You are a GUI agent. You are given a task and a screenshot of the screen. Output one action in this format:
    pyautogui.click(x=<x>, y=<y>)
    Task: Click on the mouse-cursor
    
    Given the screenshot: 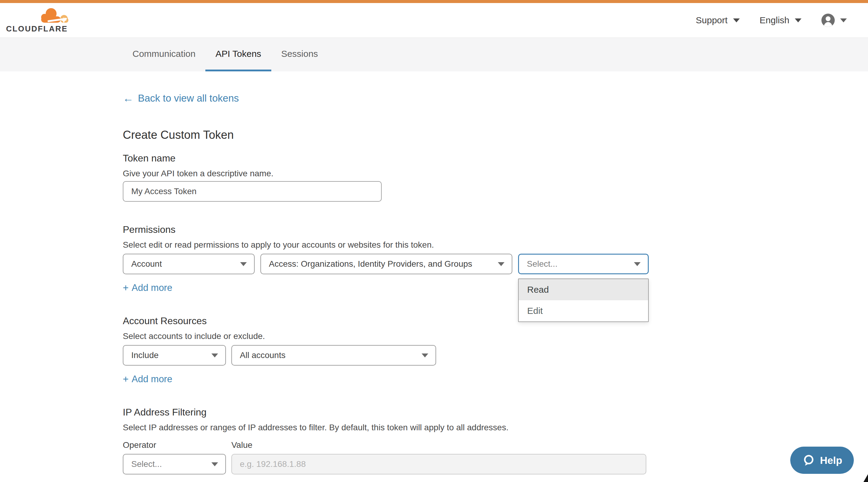 What is the action you would take?
    pyautogui.click(x=866, y=478)
    